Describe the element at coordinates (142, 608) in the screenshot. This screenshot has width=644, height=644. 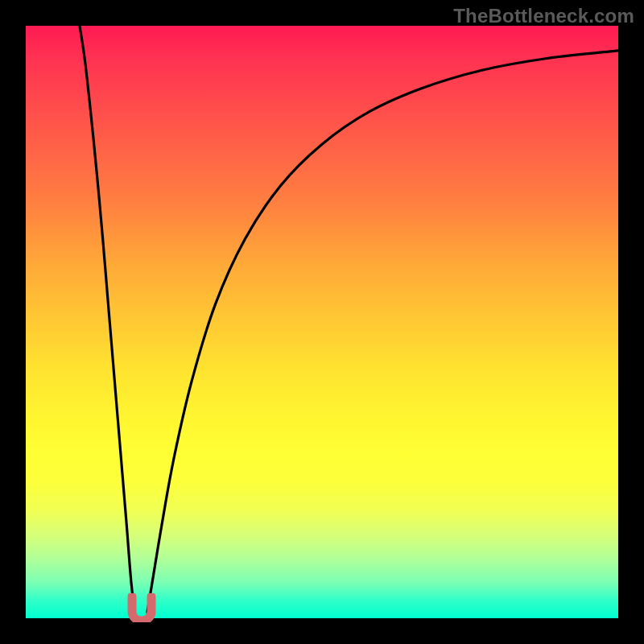
I see `minimum-marker` at that location.